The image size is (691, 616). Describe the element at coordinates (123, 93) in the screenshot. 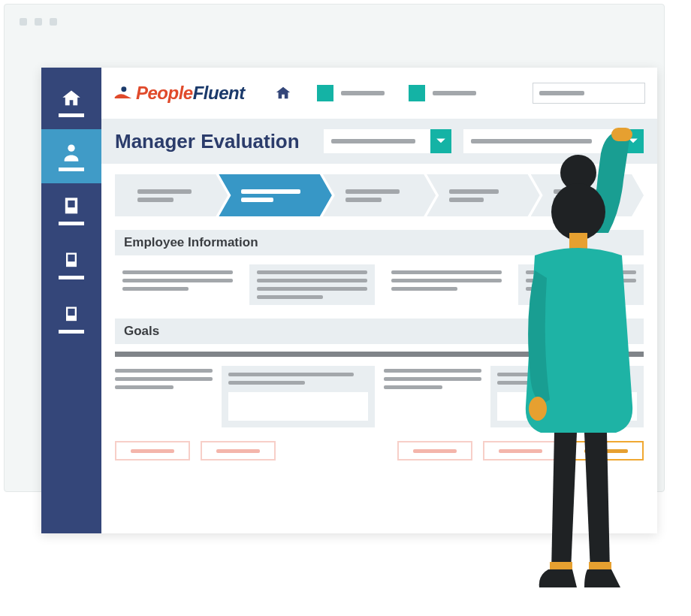

I see `logo-mark-icon` at that location.